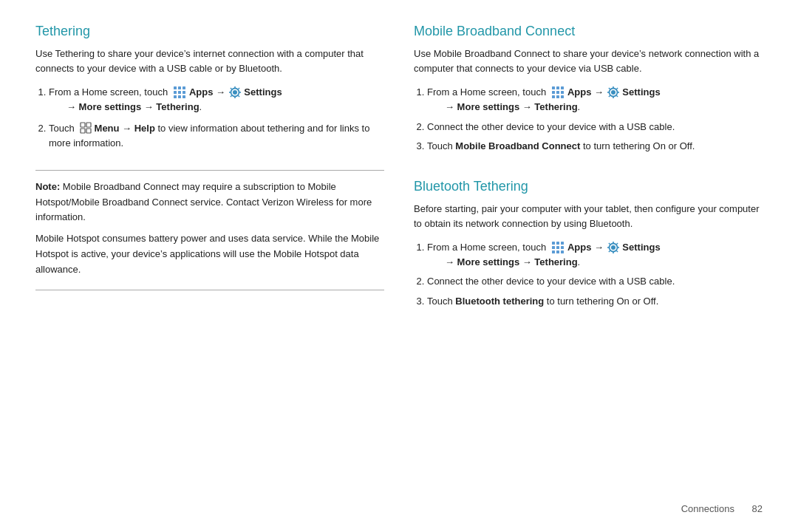  Describe the element at coordinates (125, 129) in the screenshot. I see `step2-menu-text: Menu → Help` at that location.